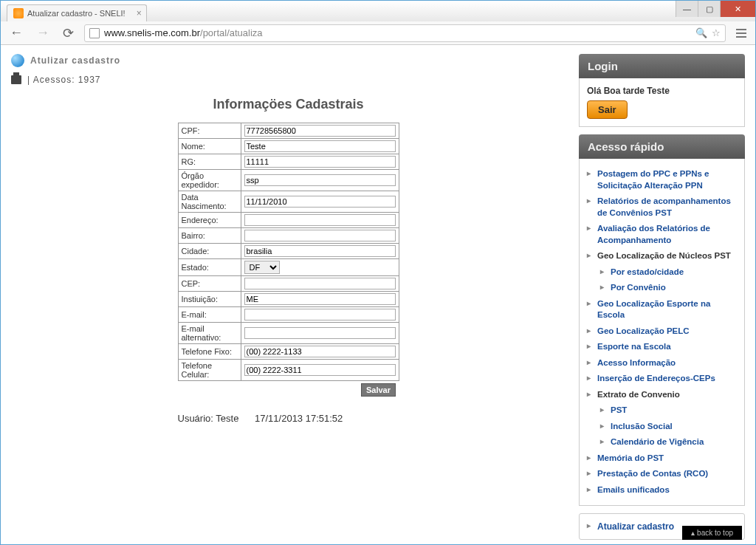  What do you see at coordinates (607, 109) in the screenshot?
I see `sair-button: Sair` at bounding box center [607, 109].